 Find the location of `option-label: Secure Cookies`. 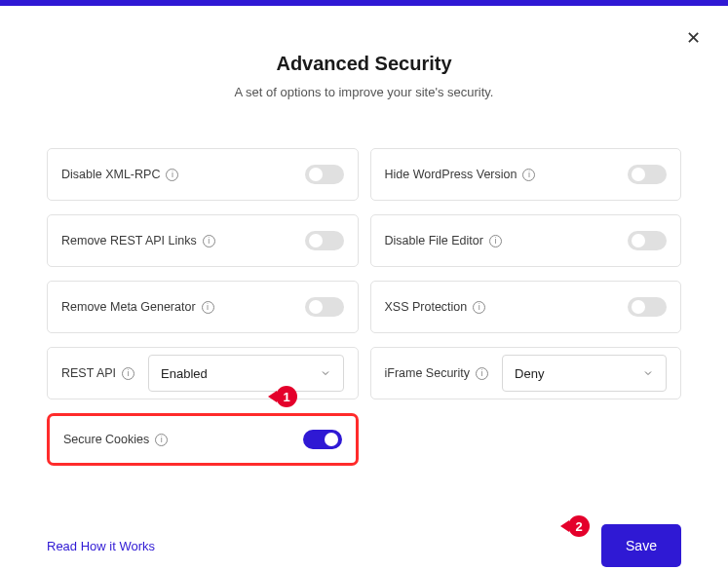

option-label: Secure Cookies is located at coordinates (106, 439).